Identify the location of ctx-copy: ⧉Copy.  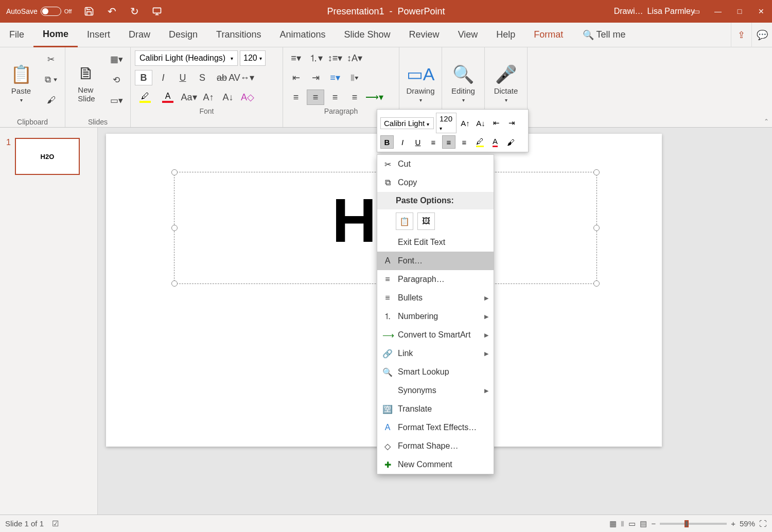
(435, 183).